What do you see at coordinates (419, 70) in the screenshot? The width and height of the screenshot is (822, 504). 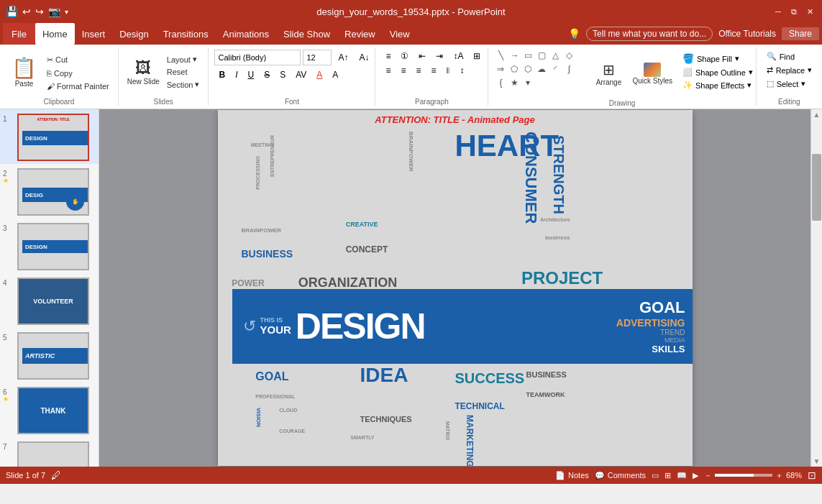 I see `align-right-button: ≡` at bounding box center [419, 70].